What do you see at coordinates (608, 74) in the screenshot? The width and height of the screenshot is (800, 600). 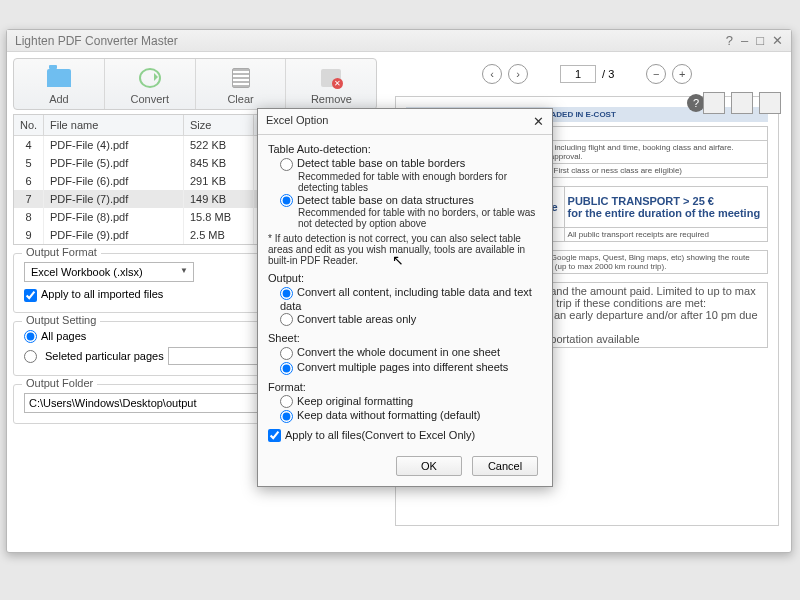 I see `page-total: / 3` at bounding box center [608, 74].